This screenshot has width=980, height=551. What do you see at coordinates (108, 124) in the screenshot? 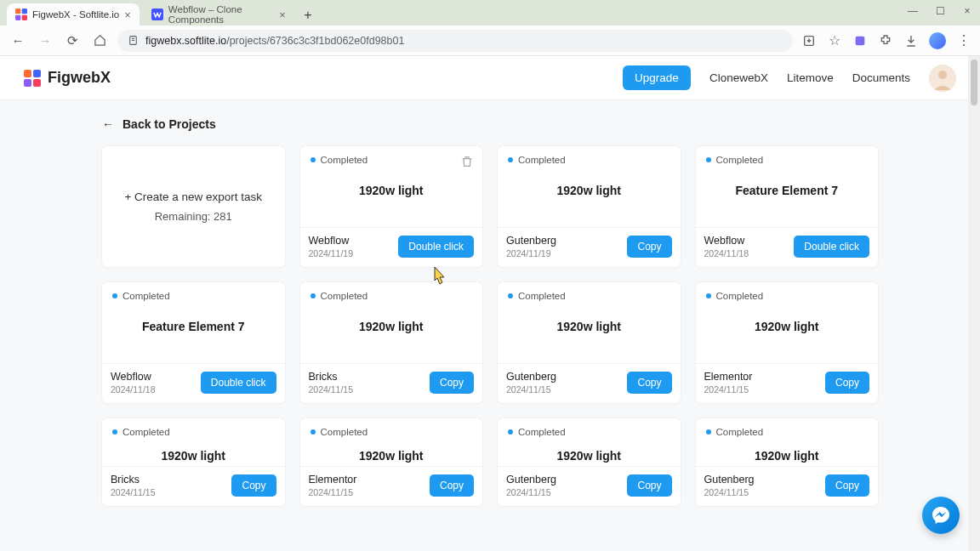
I see `arrow-left-icon: ←` at bounding box center [108, 124].